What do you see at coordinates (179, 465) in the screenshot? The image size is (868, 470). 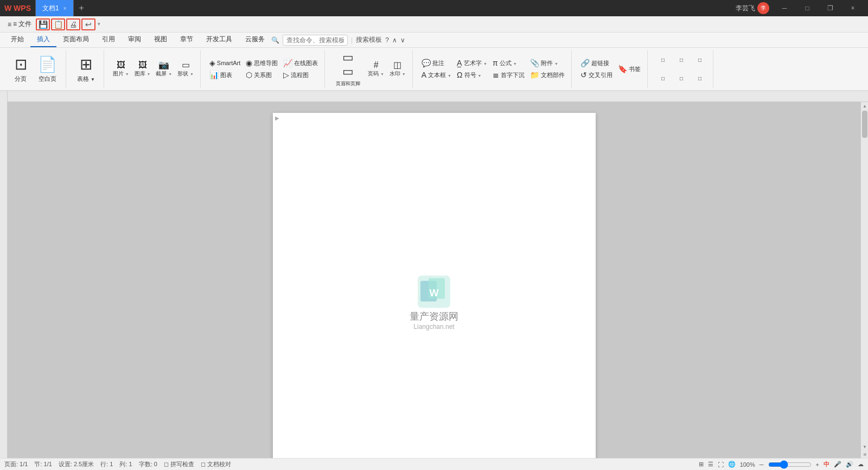 I see `spell-check: ◻ 拼写检查` at bounding box center [179, 465].